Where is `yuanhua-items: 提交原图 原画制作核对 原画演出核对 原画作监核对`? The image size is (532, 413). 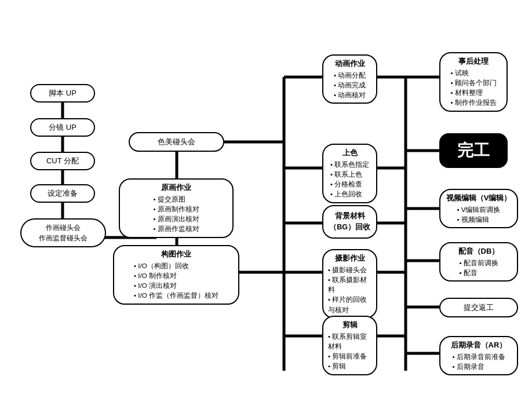 yuanhua-items: 提交原图 原画制作核对 原画演出核对 原画作监核对 is located at coordinates (176, 214).